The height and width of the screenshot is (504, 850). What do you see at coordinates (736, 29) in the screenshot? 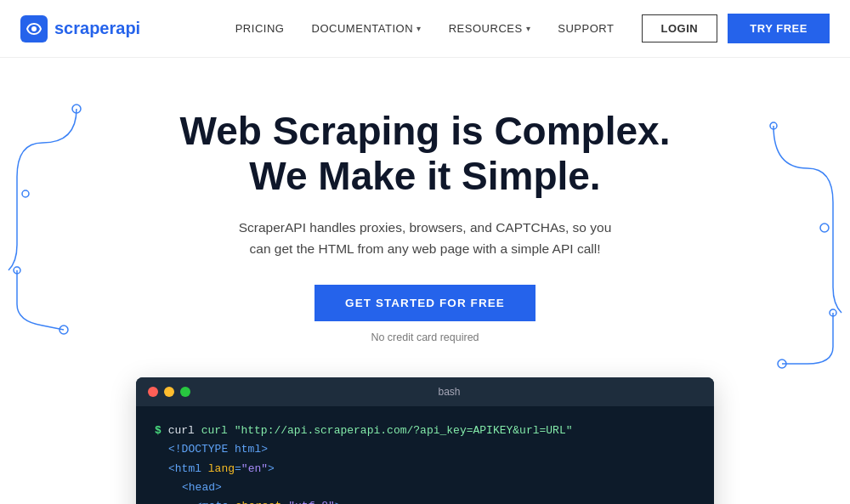
I see `nav-buttons: LOGIN TRY FREE` at bounding box center [736, 29].